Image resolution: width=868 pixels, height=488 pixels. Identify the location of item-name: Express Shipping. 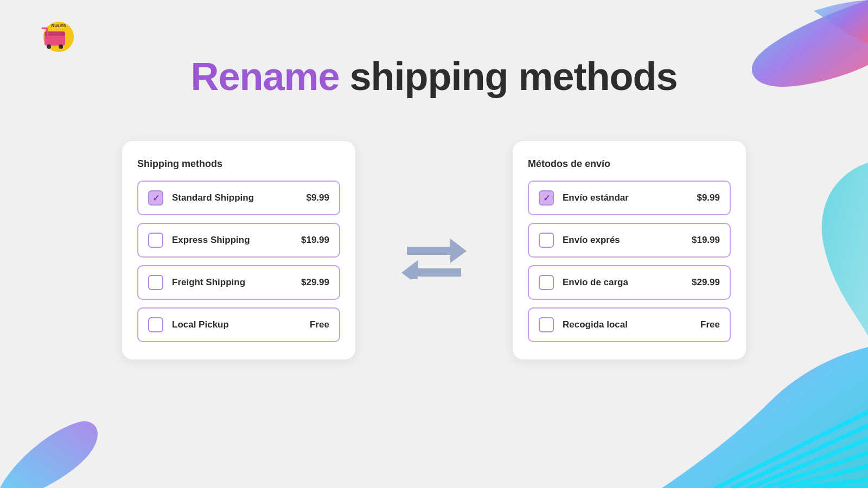
(232, 240).